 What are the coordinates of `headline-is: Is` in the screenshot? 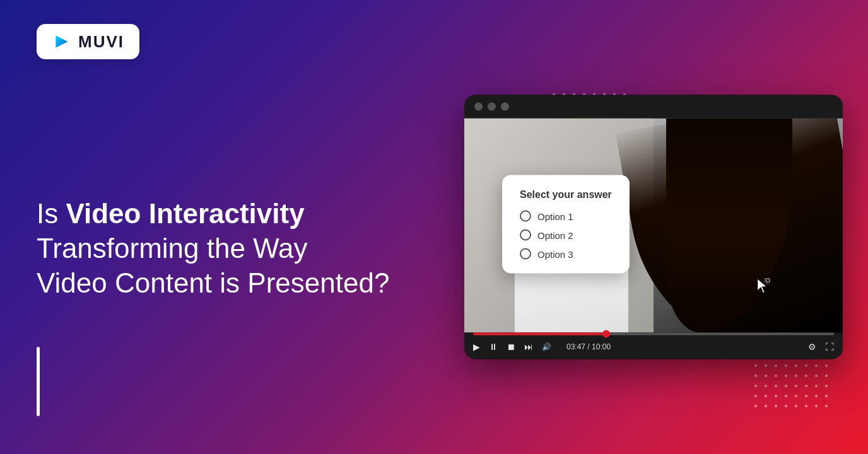 It's located at (51, 213).